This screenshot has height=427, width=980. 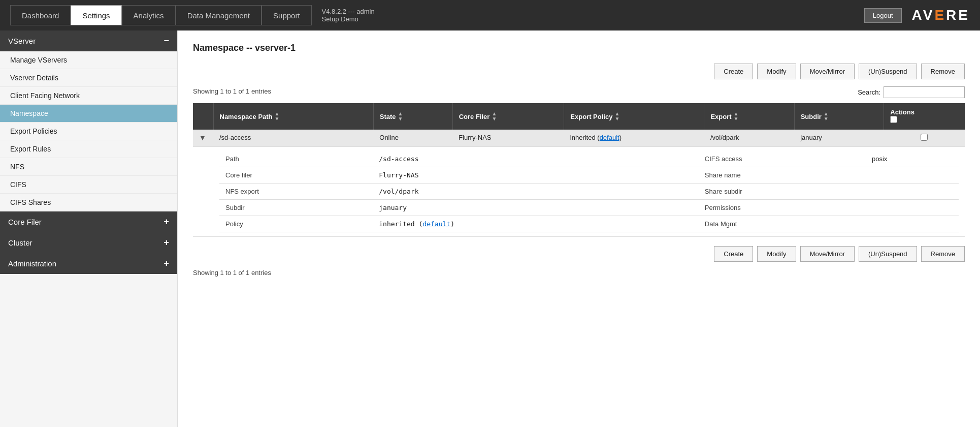 What do you see at coordinates (88, 96) in the screenshot?
I see `sidebar-item-client-facing-network: Client Facing Network` at bounding box center [88, 96].